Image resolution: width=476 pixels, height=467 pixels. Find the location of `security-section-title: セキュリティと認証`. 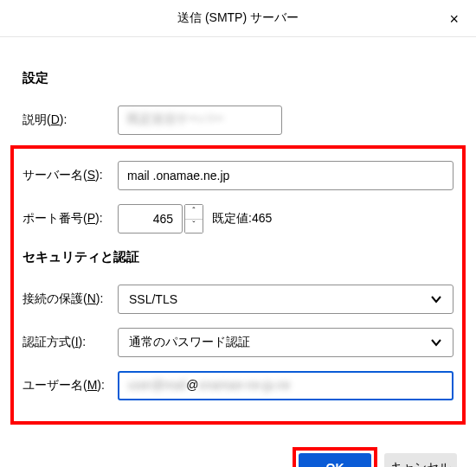

security-section-title: セキュリティと認証 is located at coordinates (238, 258).